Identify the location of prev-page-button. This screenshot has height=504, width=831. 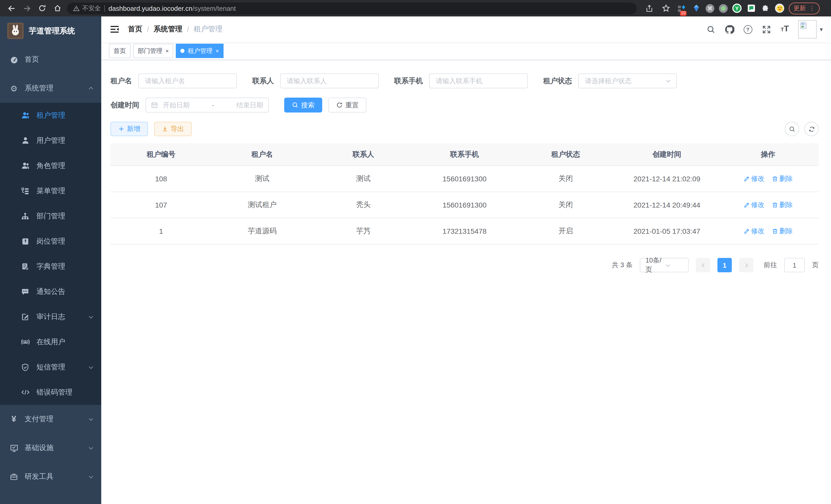
(703, 265).